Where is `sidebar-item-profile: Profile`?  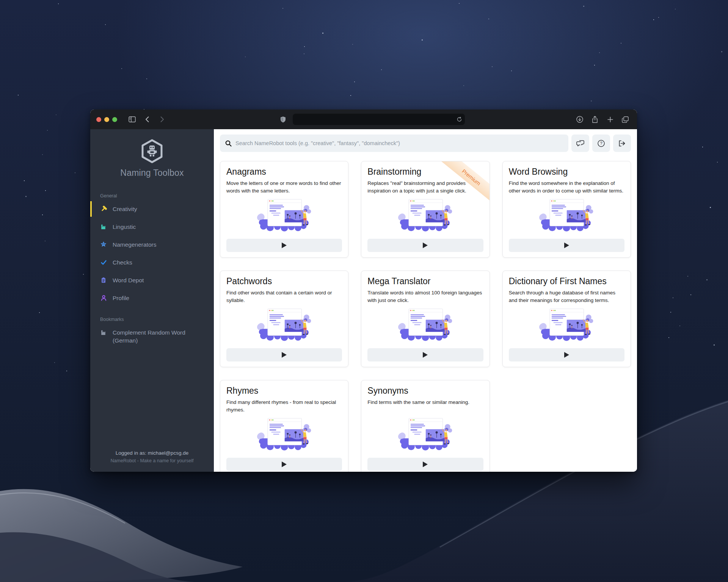
sidebar-item-profile: Profile is located at coordinates (152, 298).